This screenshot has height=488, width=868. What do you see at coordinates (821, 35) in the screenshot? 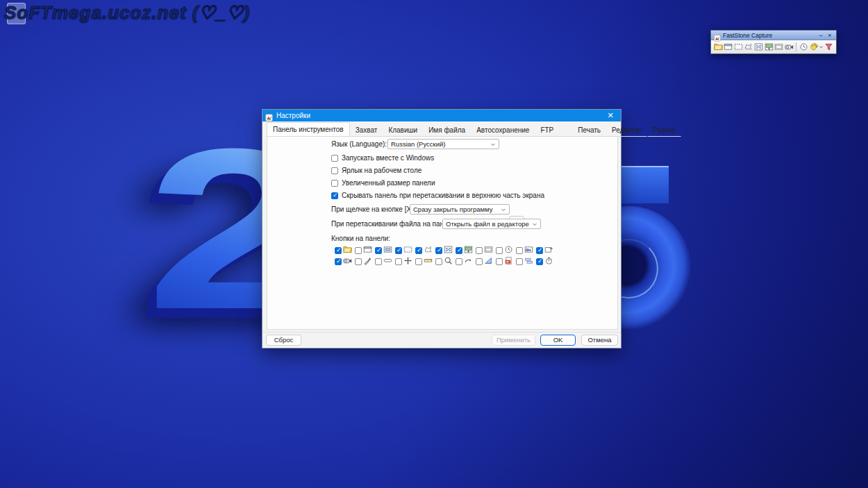
I see `minimize-button: –` at bounding box center [821, 35].